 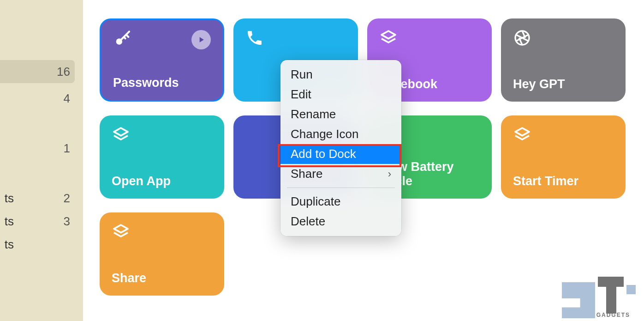 I want to click on menu-item-duplicate: Duplicate, so click(x=341, y=201).